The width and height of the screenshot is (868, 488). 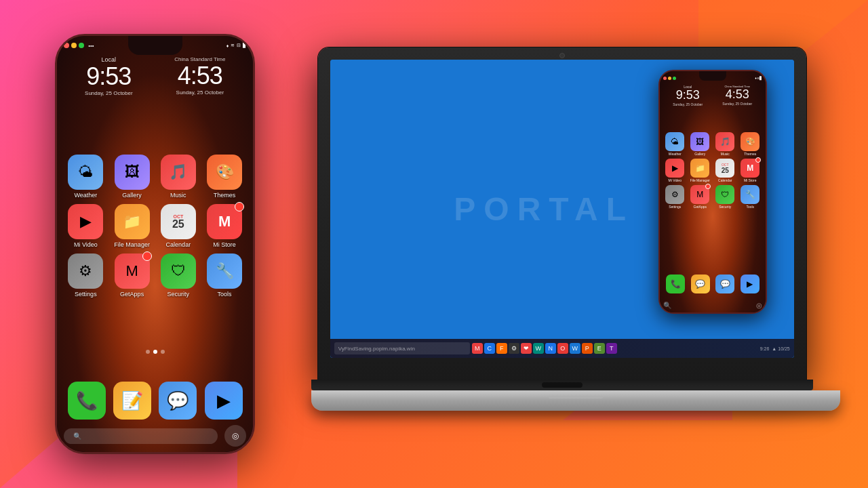 What do you see at coordinates (178, 401) in the screenshot?
I see `dock-messages: 💬` at bounding box center [178, 401].